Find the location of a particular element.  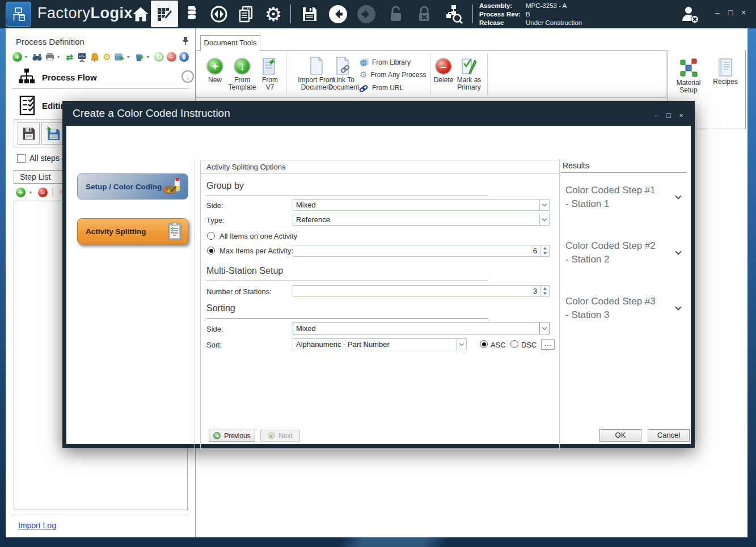

process-editor-icon is located at coordinates (164, 14).